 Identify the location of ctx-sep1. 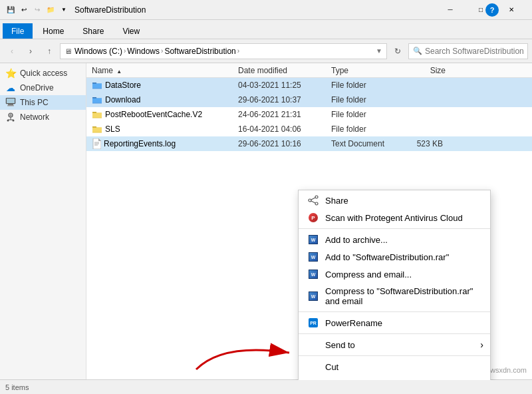
(394, 229).